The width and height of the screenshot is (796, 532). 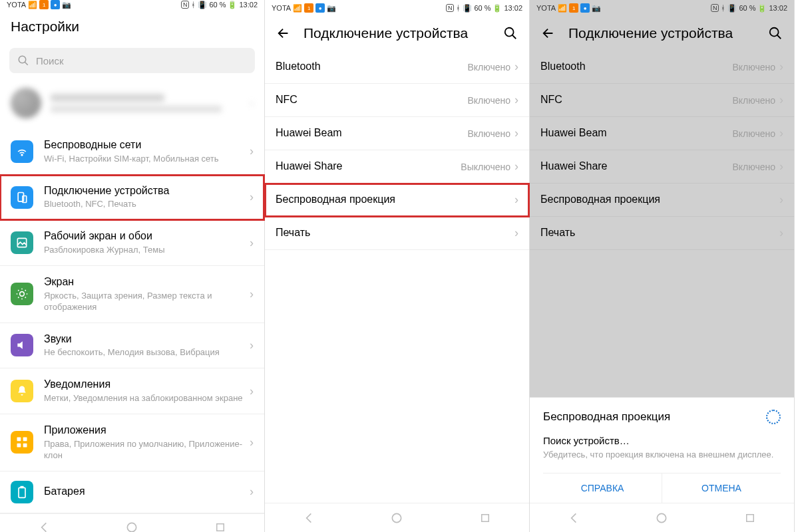 What do you see at coordinates (662, 33) in the screenshot?
I see `header: Подключение устройства` at bounding box center [662, 33].